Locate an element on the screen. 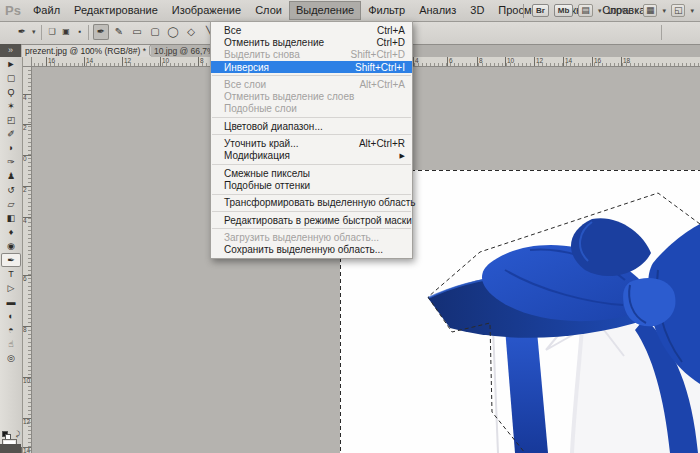 This screenshot has width=700, height=453. select-menu-item-9: Цветовой диапазон... is located at coordinates (312, 126).